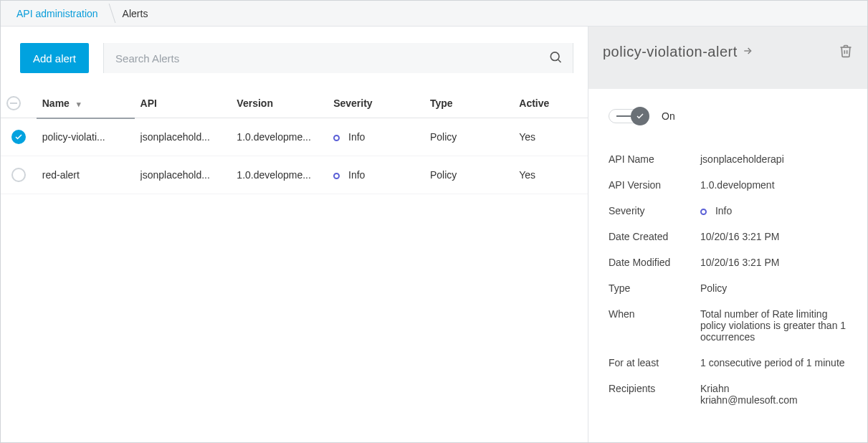 The height and width of the screenshot is (443, 868). Describe the element at coordinates (56, 103) in the screenshot. I see `col-name-label: Name` at that location.